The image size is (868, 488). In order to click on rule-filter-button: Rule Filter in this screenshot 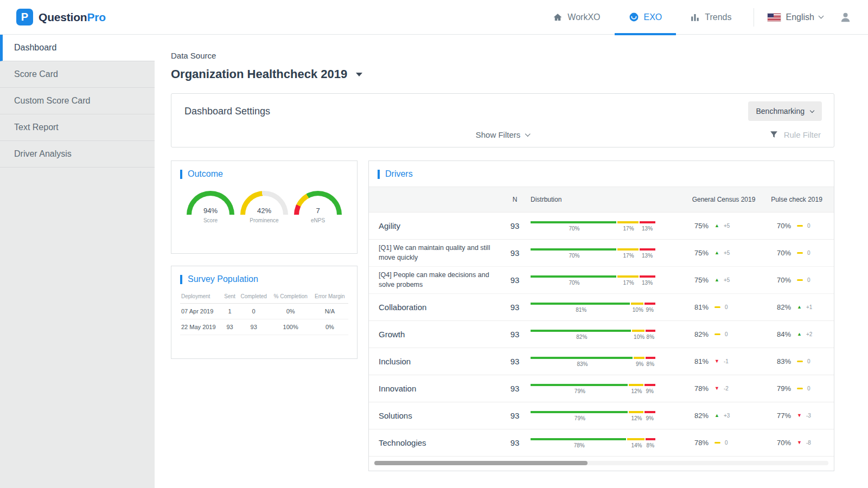, I will do `click(795, 134)`.